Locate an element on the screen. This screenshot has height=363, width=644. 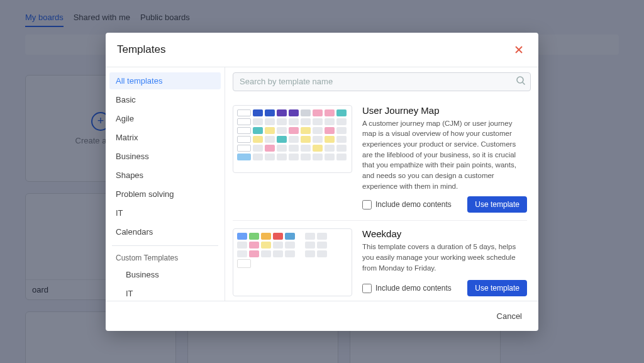
close-icon is located at coordinates (519, 50).